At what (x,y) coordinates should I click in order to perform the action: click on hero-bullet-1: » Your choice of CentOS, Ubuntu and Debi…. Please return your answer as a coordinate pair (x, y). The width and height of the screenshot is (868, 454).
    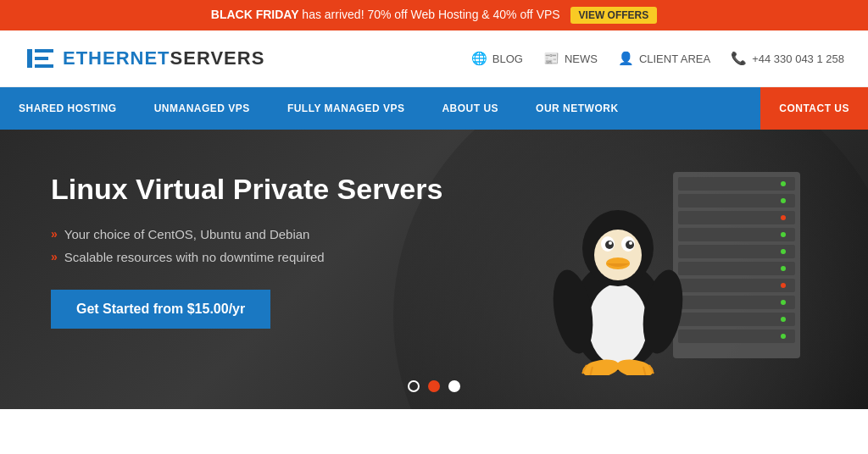
    Looking at the image, I should click on (247, 234).